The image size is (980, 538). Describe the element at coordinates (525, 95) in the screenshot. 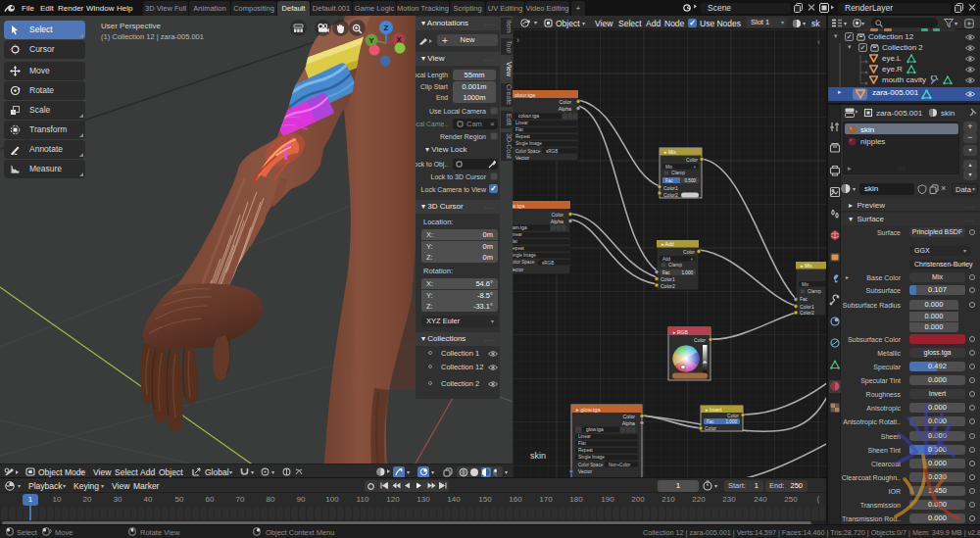

I see `svg-text: olour.tga` at that location.